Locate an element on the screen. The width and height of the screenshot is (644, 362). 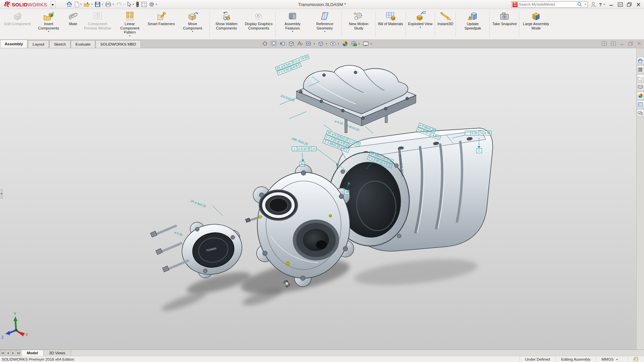
annotation-bore-feature-control-frame: ⊥⌀ 0.10 ⓂA is located at coordinates (304, 149).